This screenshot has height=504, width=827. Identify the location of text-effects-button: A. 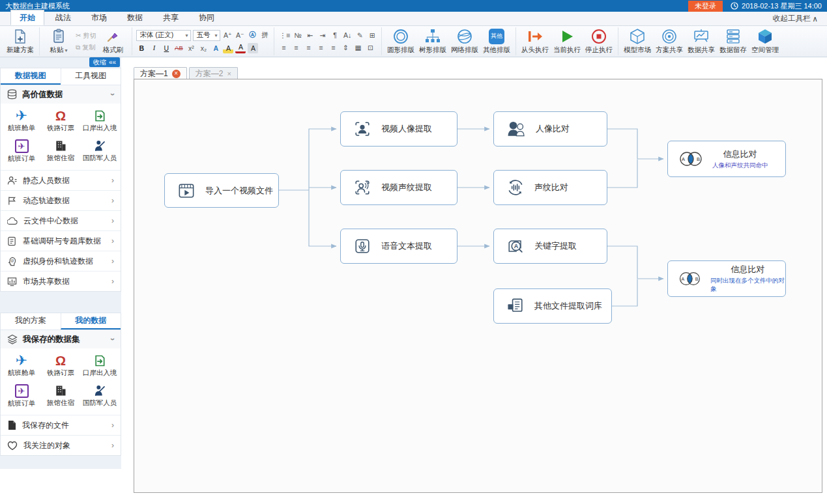
(216, 48).